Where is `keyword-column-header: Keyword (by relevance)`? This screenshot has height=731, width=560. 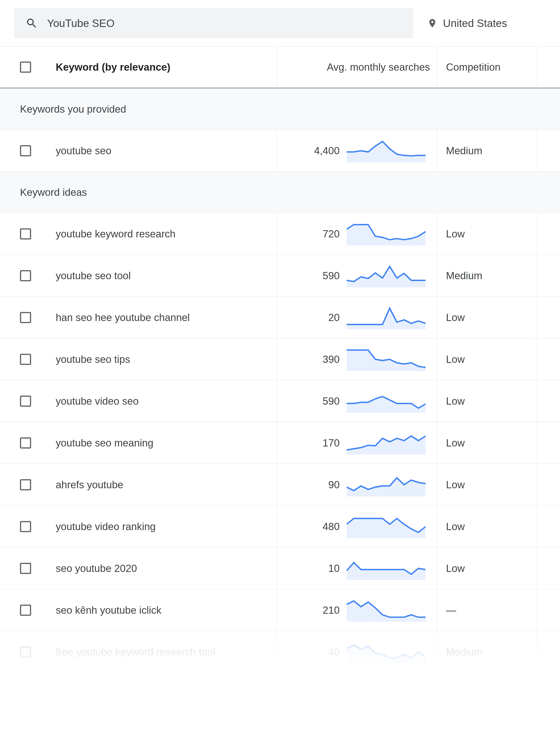
keyword-column-header: Keyword (by relevance) is located at coordinates (166, 67).